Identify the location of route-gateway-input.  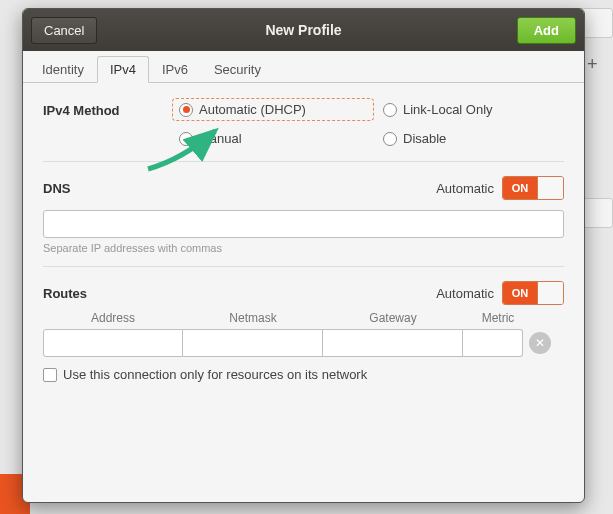
(393, 343).